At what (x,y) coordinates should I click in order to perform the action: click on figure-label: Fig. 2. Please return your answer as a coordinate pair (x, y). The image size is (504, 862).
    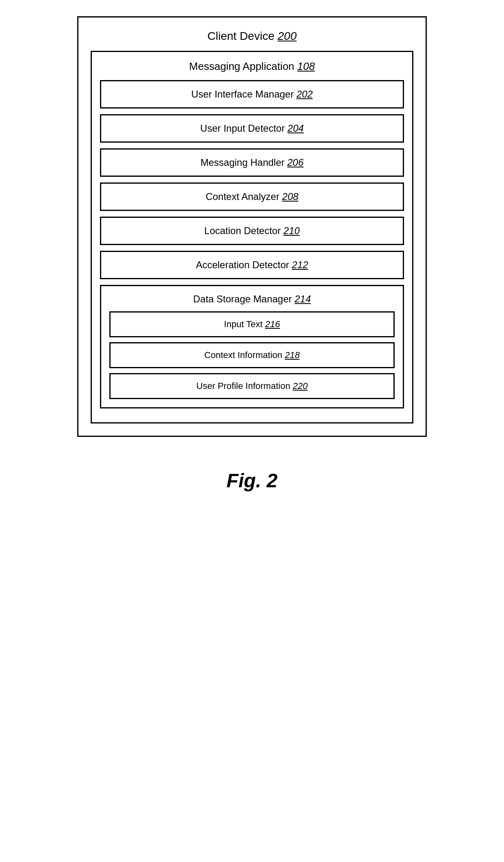
    Looking at the image, I should click on (252, 480).